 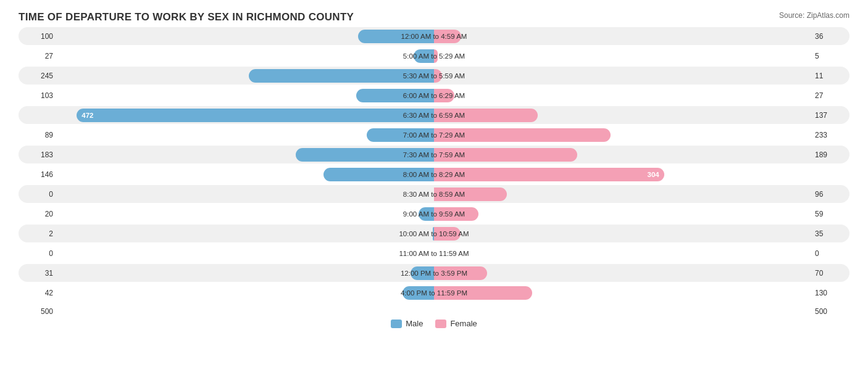 I want to click on bars-section: 12:00 AM to 4:59 AM, so click(x=434, y=36).